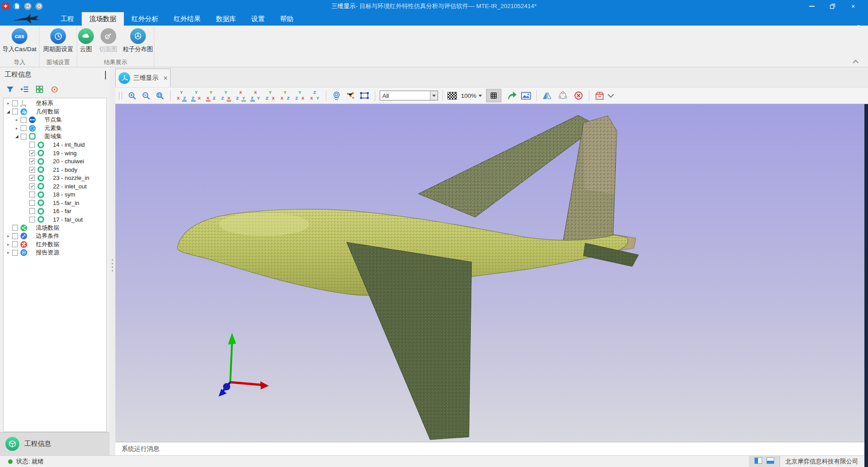  What do you see at coordinates (55, 228) in the screenshot?
I see `tree-item: 流场数据` at bounding box center [55, 228].